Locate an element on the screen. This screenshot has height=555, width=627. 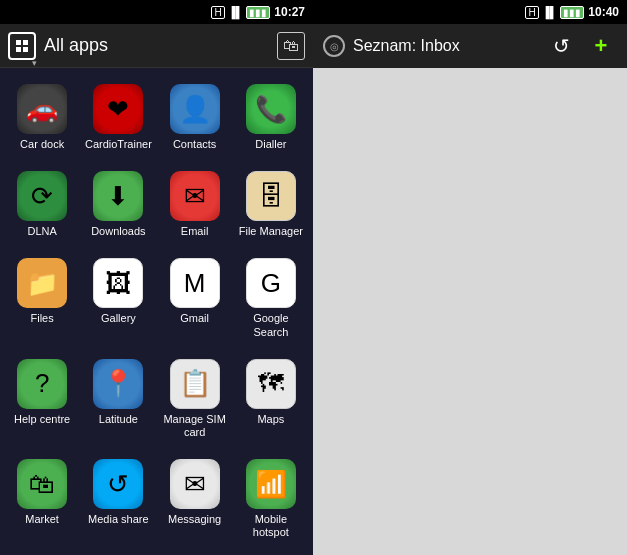
inbox-title: Seznam: Inbox is located at coordinates (445, 46).